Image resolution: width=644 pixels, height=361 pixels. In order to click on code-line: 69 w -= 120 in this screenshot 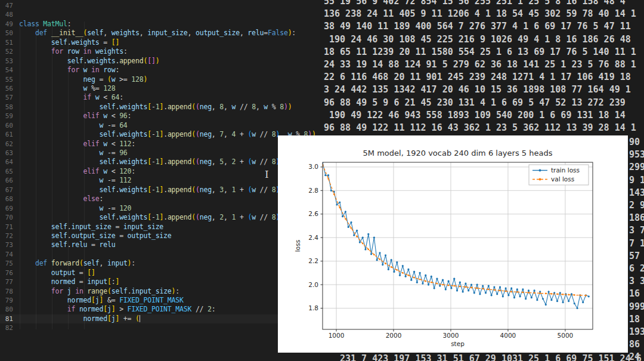, I will do `click(158, 209)`.